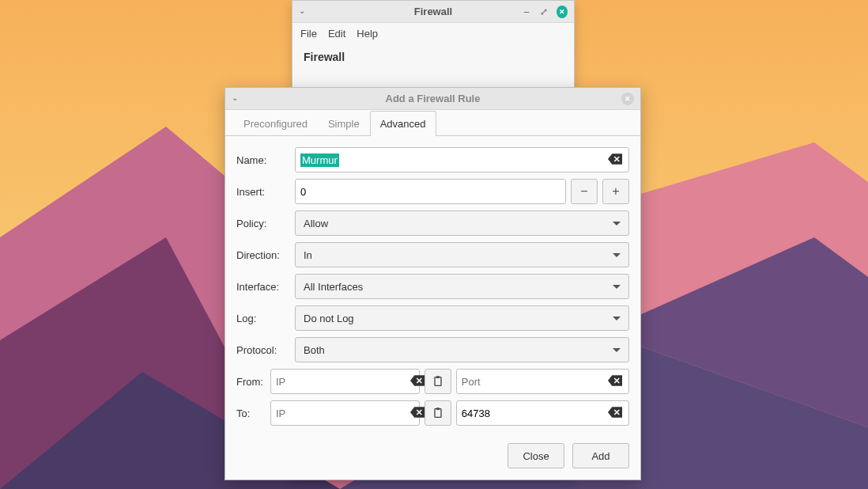 The image size is (868, 489). What do you see at coordinates (342, 413) in the screenshot?
I see `to-ip-value` at bounding box center [342, 413].